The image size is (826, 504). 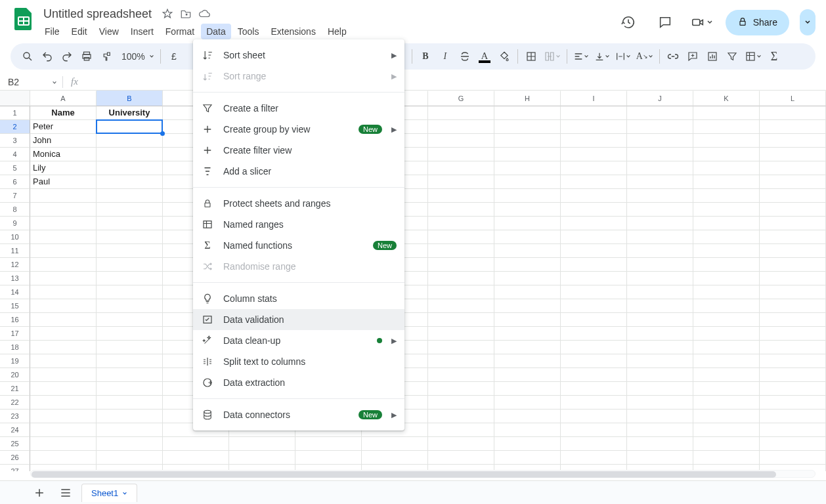 I want to click on cloud-icon, so click(x=204, y=14).